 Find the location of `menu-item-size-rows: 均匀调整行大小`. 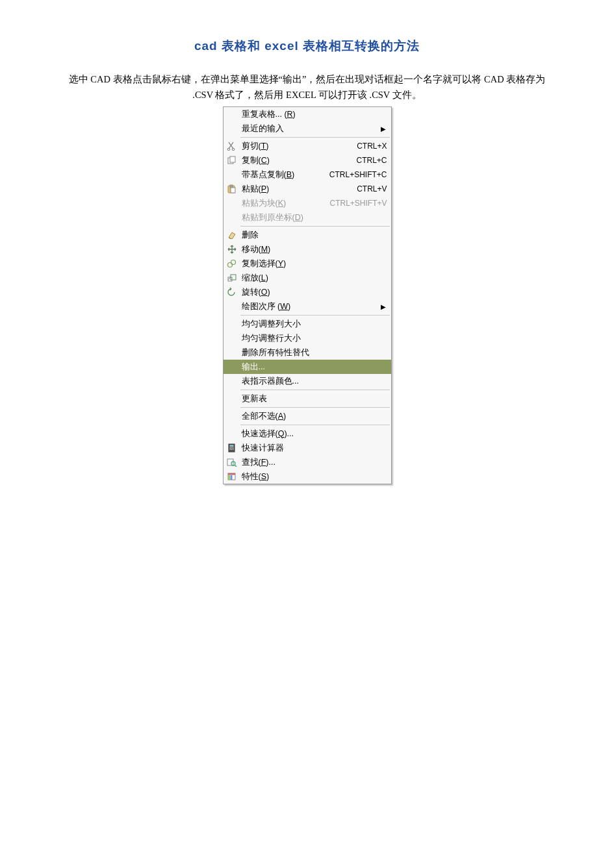

menu-item-size-rows: 均匀调整行大小 is located at coordinates (307, 338).